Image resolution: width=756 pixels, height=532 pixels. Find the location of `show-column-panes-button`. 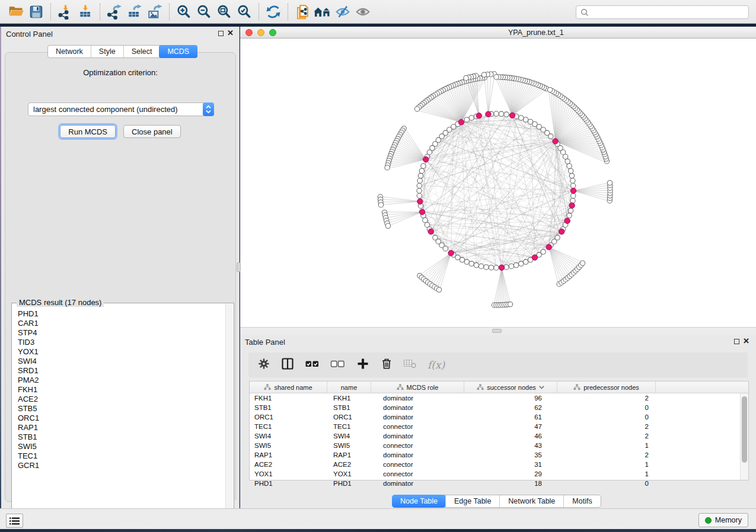

show-column-panes-button is located at coordinates (288, 365).